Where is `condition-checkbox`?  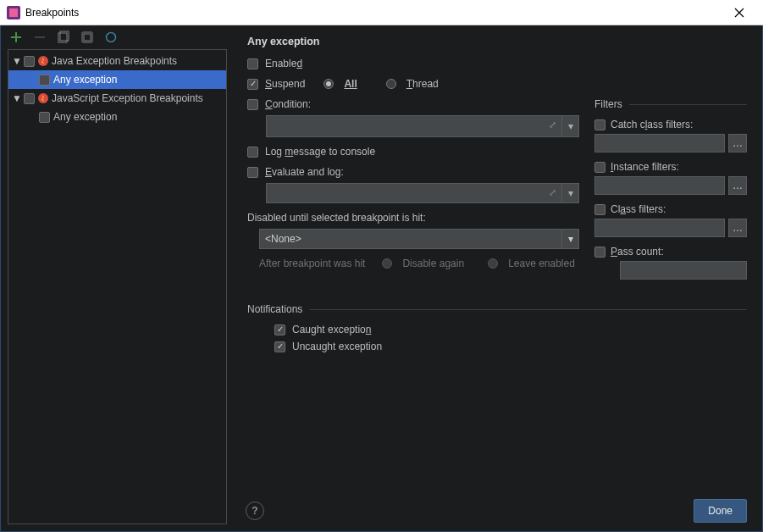 condition-checkbox is located at coordinates (252, 105).